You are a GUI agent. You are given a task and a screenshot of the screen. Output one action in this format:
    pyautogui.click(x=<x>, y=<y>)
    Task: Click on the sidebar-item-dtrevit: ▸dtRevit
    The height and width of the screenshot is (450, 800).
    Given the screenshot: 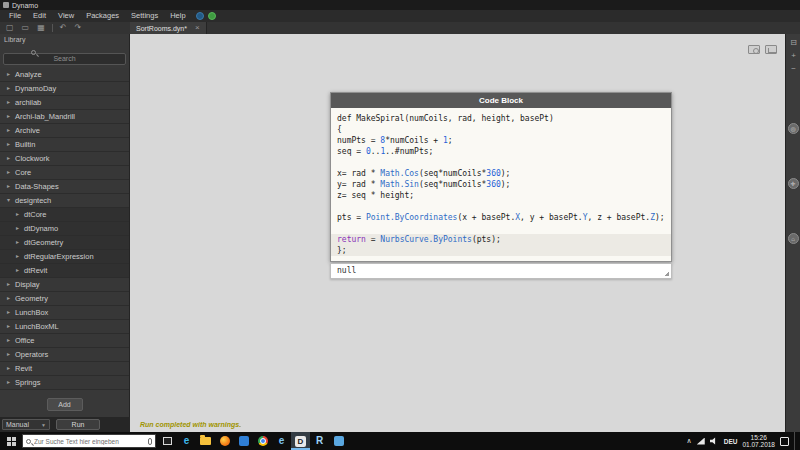 What is the action you would take?
    pyautogui.click(x=64, y=271)
    